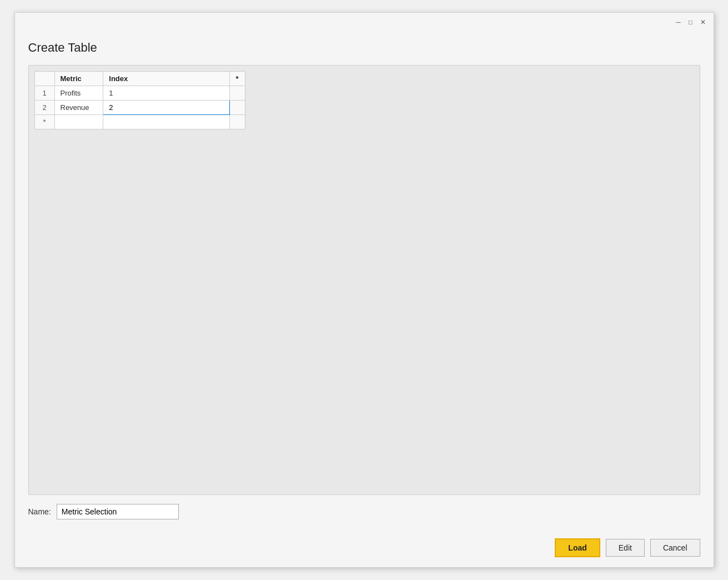 This screenshot has width=728, height=580. What do you see at coordinates (237, 79) in the screenshot?
I see `col-header-star: *` at bounding box center [237, 79].